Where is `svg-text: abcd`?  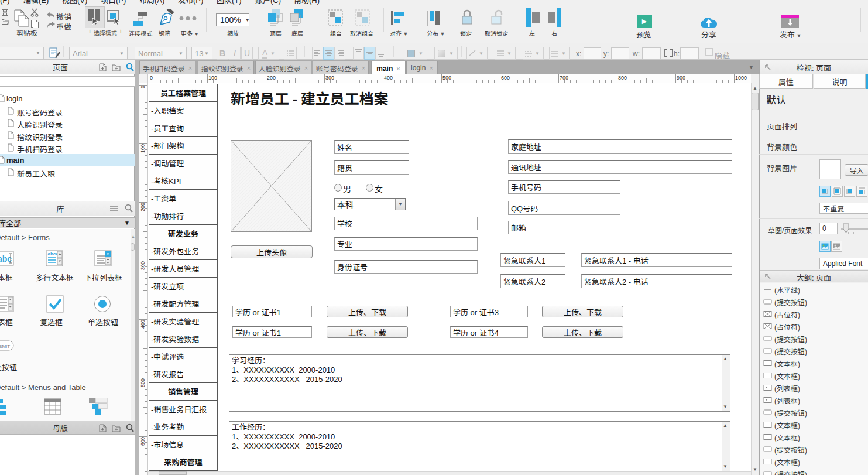
svg-text: abcd is located at coordinates (54, 254).